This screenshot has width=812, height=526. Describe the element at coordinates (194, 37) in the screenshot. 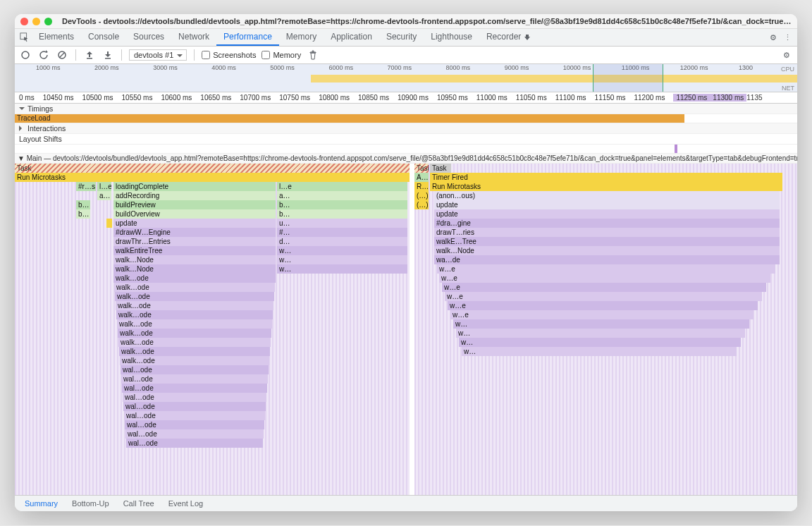

I see `tab-network: Network` at that location.